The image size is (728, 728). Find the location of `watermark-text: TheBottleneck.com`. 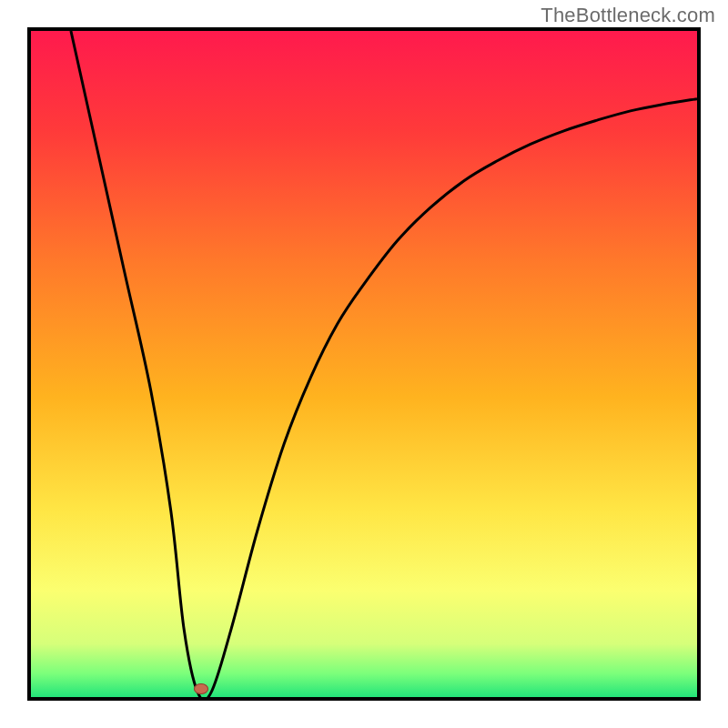

watermark-text: TheBottleneck.com is located at coordinates (628, 15).